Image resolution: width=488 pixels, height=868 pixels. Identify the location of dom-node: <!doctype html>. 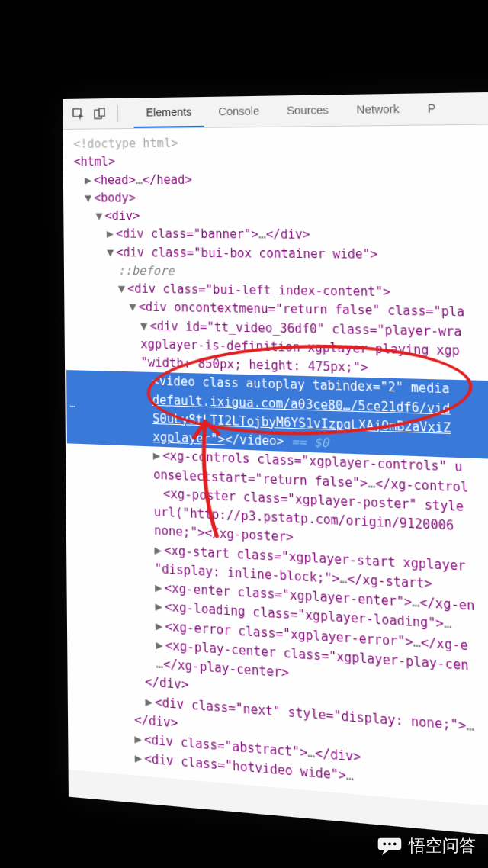
(277, 142).